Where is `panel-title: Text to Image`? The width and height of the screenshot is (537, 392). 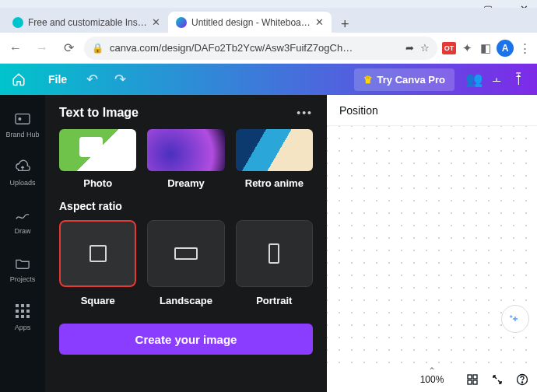 panel-title: Text to Image is located at coordinates (99, 113).